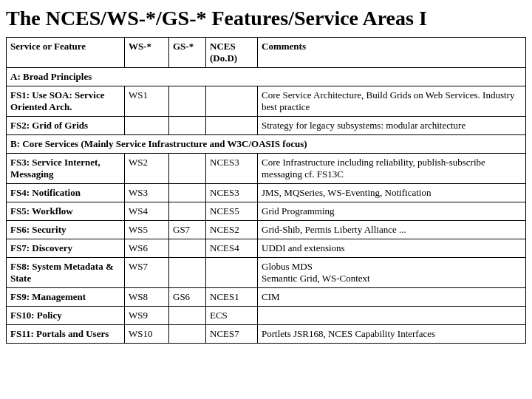  Describe the element at coordinates (232, 229) in the screenshot. I see `cell-nces: NCES2` at that location.